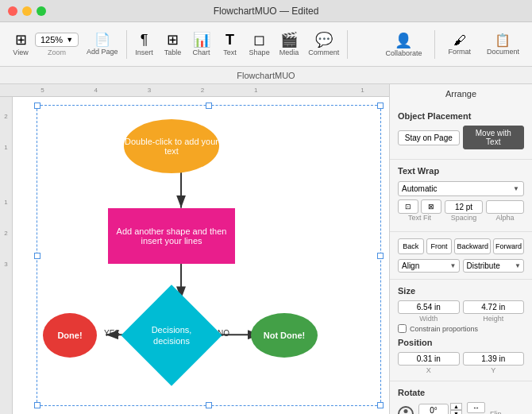 The height and width of the screenshot is (414, 532). I want to click on comment-icon: 💬, so click(324, 40).